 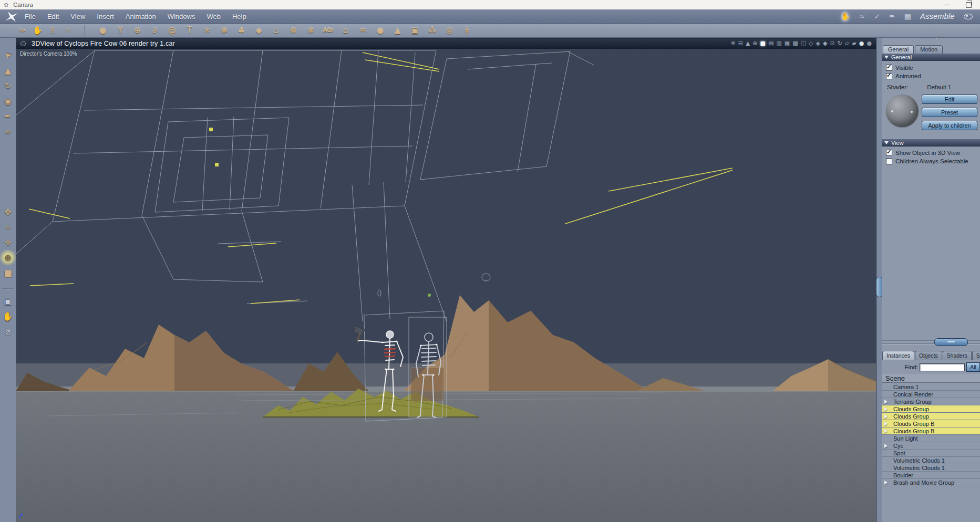 I want to click on shaded-sphere-dark-icon: ●, so click(x=869, y=44).